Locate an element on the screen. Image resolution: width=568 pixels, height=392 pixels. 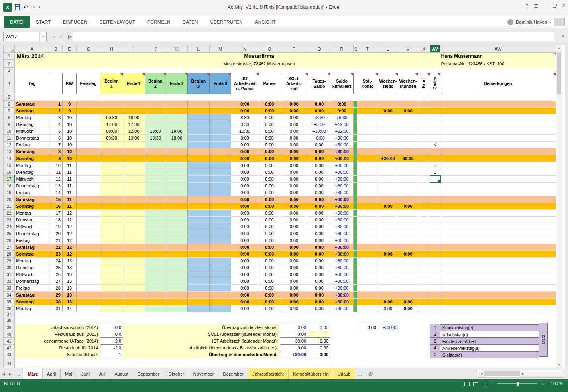
cell: +30:00 is located at coordinates (342, 165).